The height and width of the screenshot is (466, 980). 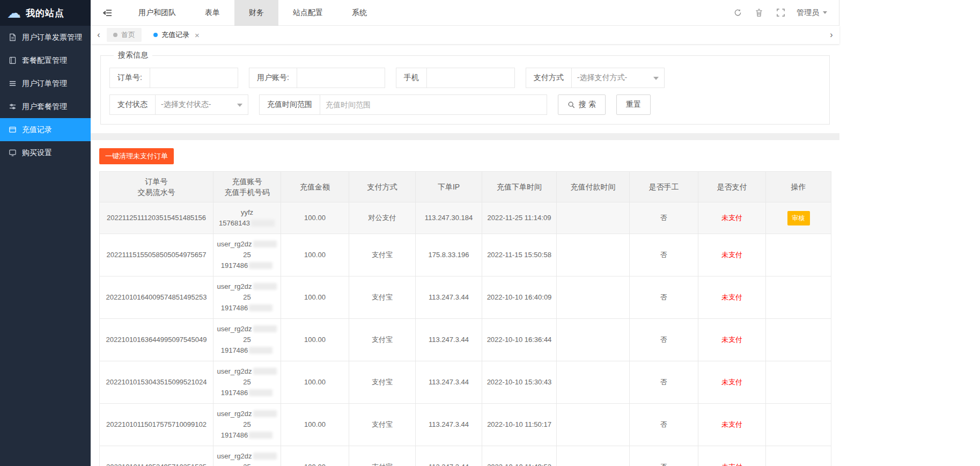 What do you see at coordinates (471, 78) in the screenshot?
I see `phone-input` at bounding box center [471, 78].